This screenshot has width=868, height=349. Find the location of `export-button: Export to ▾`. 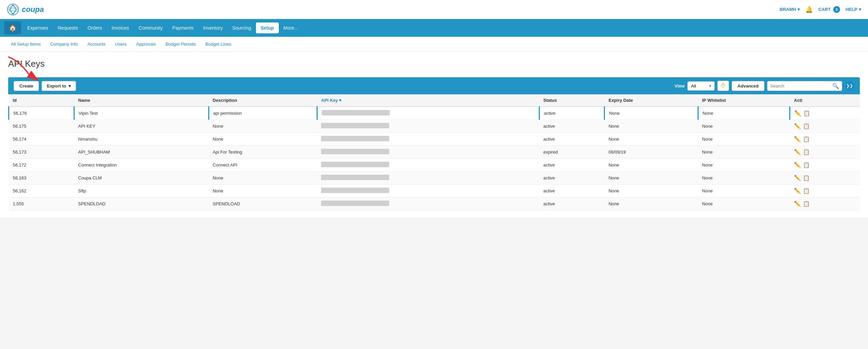

export-button: Export to ▾ is located at coordinates (59, 86).